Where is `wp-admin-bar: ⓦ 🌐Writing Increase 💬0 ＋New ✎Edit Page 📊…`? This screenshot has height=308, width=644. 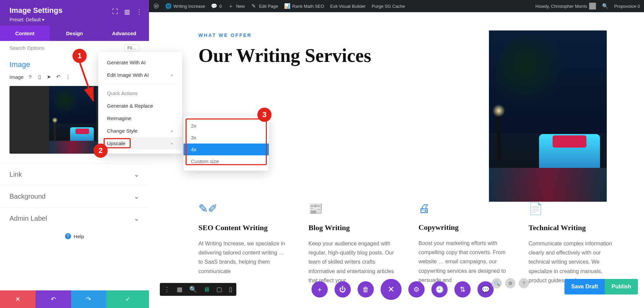 wp-admin-bar: ⓦ 🌐Writing Increase 💬0 ＋New ✎Edit Page 📊… is located at coordinates (396, 6).